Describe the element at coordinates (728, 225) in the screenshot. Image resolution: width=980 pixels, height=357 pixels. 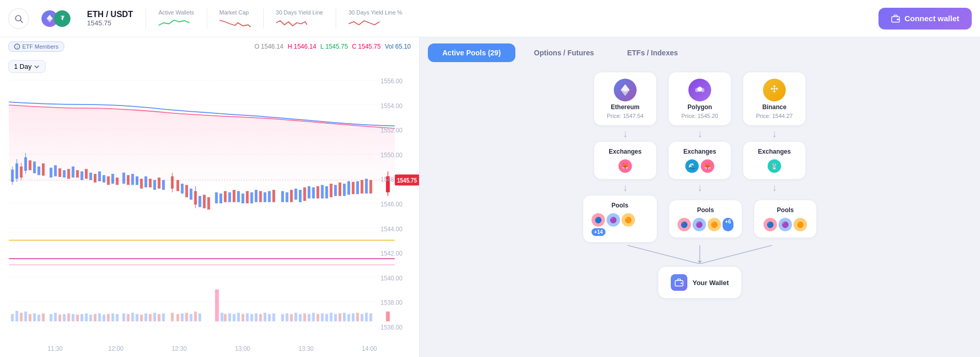
I see `pools-poly-badge: +6` at that location.